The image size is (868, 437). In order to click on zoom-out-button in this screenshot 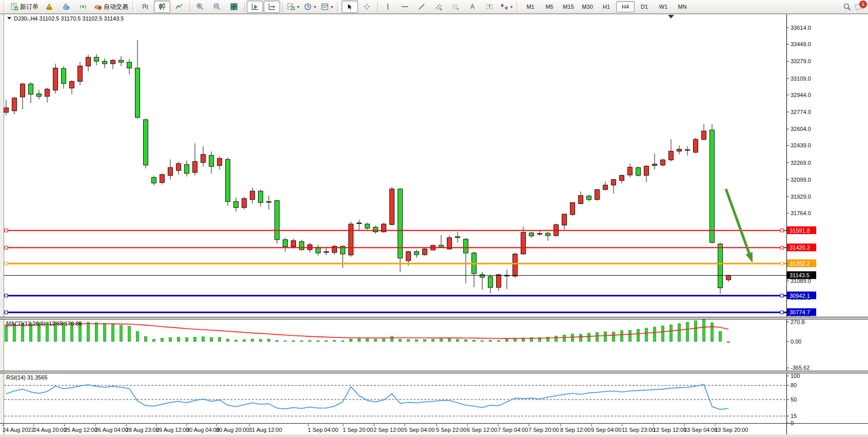, I will do `click(217, 7)`.